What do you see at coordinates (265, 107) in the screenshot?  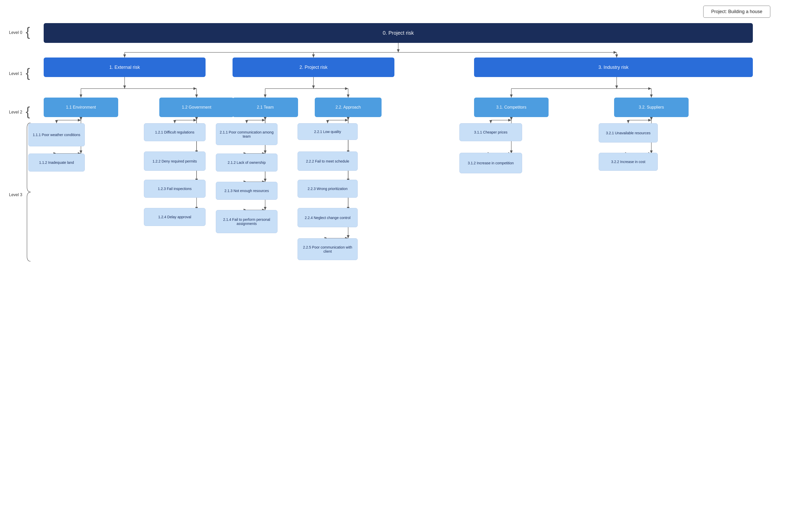 I see `team-node: 2.1 Team` at bounding box center [265, 107].